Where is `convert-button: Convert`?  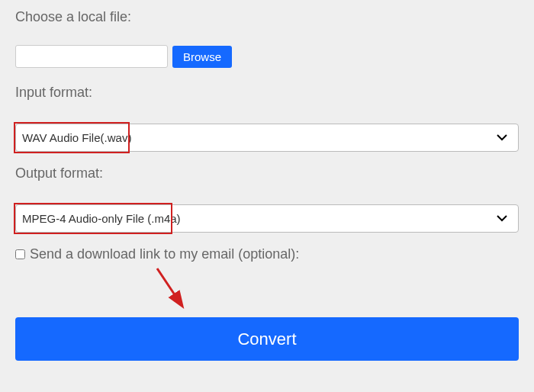
convert-button: Convert is located at coordinates (267, 339).